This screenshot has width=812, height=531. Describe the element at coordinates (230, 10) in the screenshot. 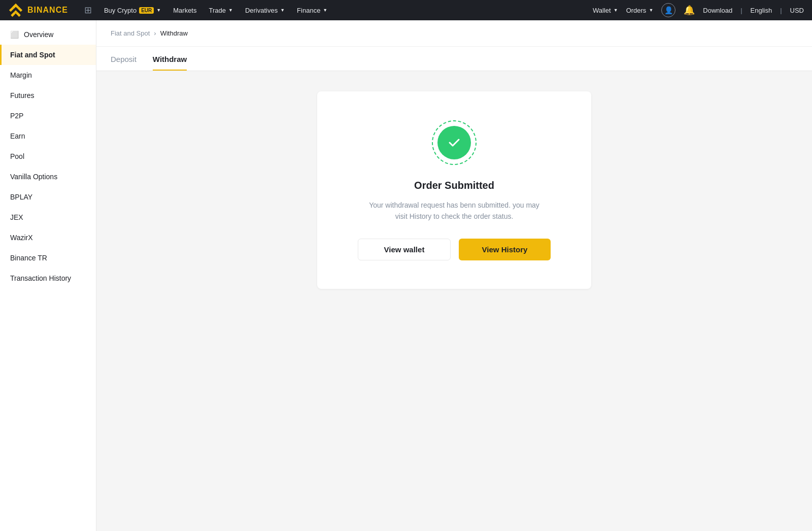

I see `trade-arrow: ▼` at that location.